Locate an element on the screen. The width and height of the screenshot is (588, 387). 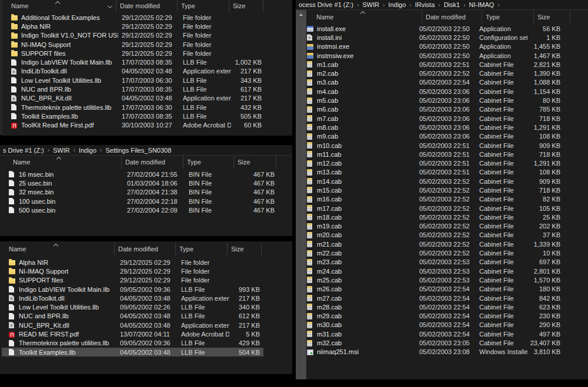
file-row: Low Level Toolkit Utilities.llb17/07/200… is located at coordinates (135, 80).